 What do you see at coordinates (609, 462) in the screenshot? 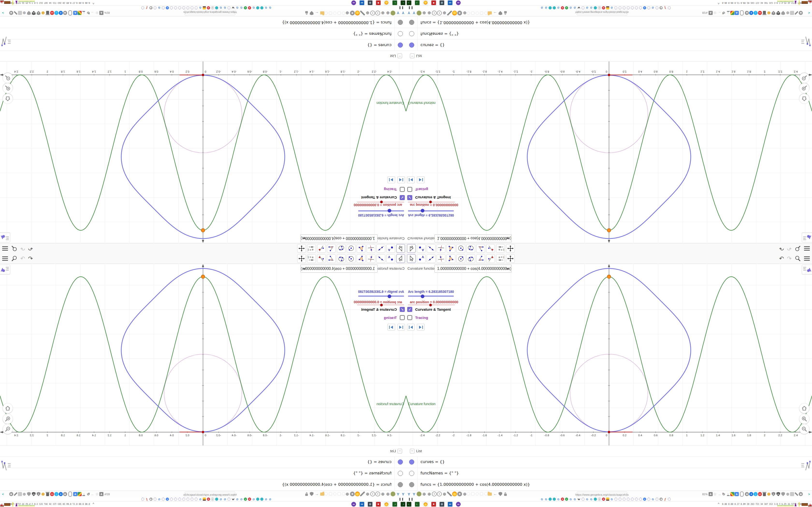
I see `algebra-row-curves: curves = {}` at bounding box center [609, 462].